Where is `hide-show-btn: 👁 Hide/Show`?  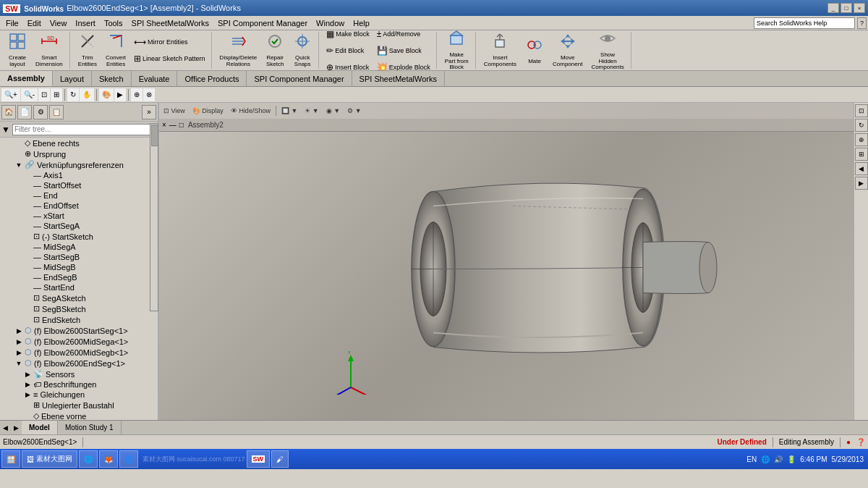 hide-show-btn: 👁 Hide/Show is located at coordinates (250, 111).